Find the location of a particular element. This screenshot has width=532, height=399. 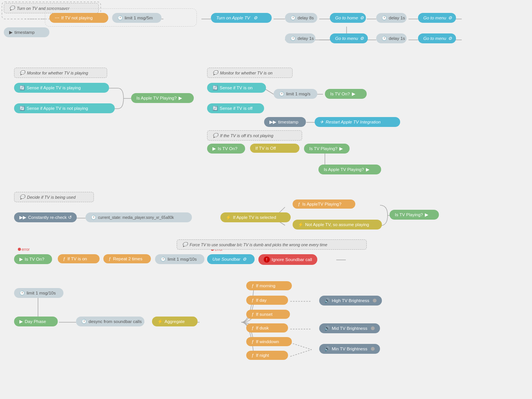

split-icon-2: ⚡ is located at coordinates (301, 225).